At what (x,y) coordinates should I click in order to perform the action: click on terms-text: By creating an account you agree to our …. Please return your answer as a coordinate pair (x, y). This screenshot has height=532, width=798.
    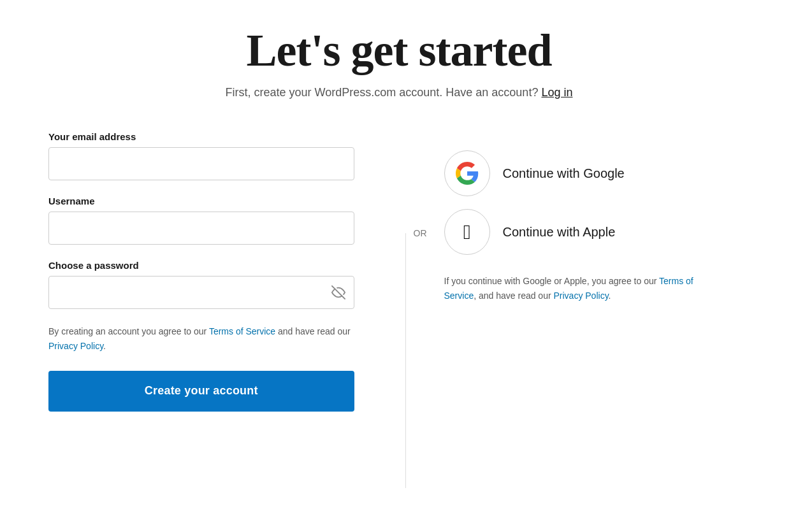
    Looking at the image, I should click on (201, 339).